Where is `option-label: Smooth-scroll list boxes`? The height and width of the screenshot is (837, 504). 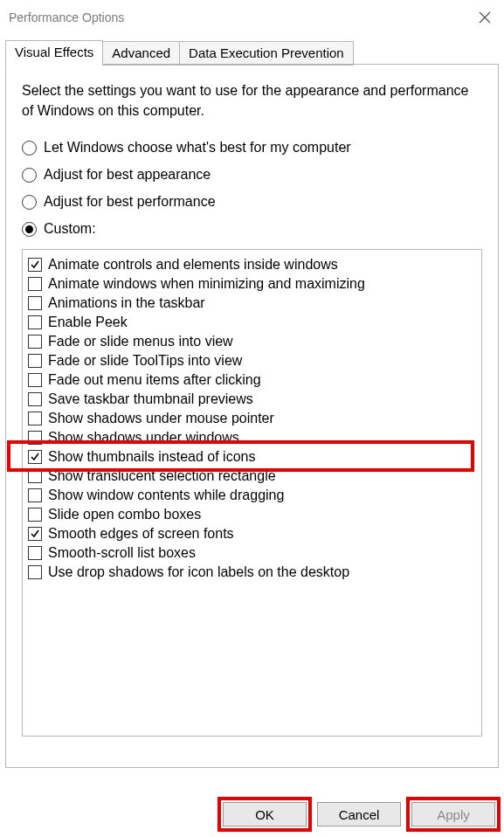 option-label: Smooth-scroll list boxes is located at coordinates (122, 553).